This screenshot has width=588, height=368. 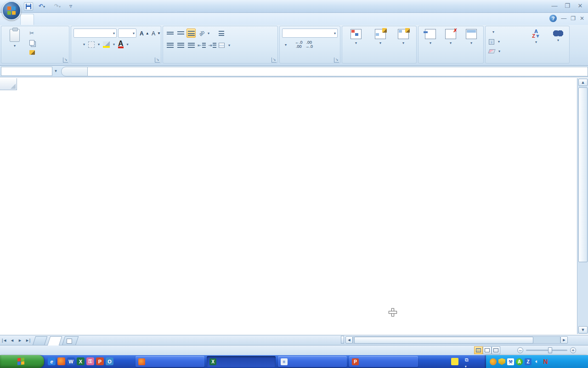 I want to click on taskbar-item-firefox, so click(x=170, y=362).